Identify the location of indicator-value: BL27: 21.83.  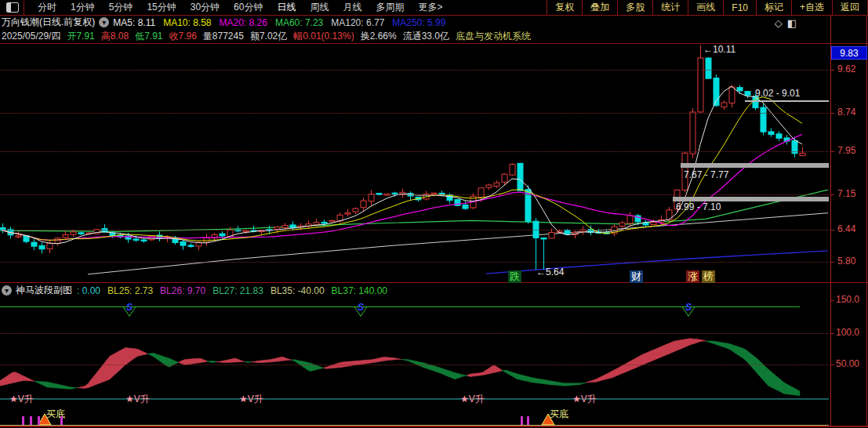
(238, 291).